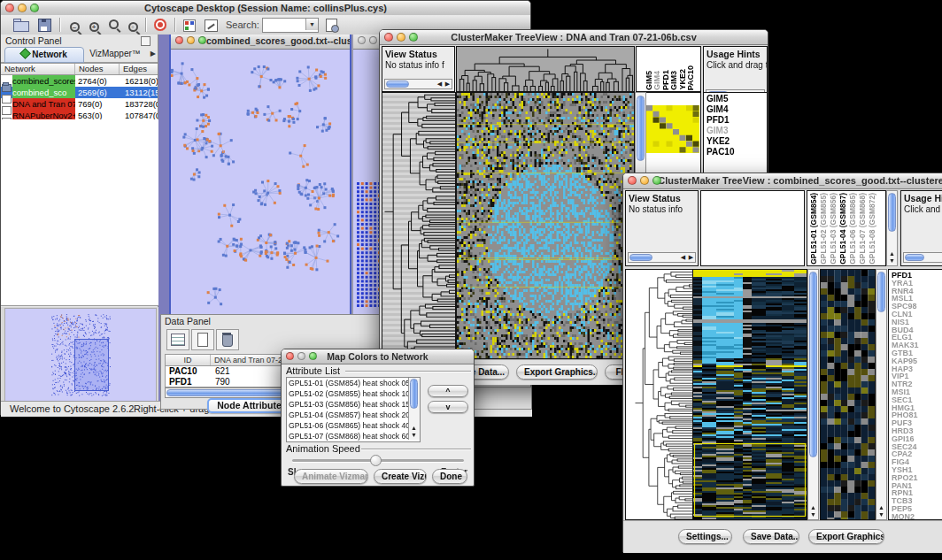  What do you see at coordinates (673, 129) in the screenshot?
I see `tv1-zoom-matrix` at bounding box center [673, 129].